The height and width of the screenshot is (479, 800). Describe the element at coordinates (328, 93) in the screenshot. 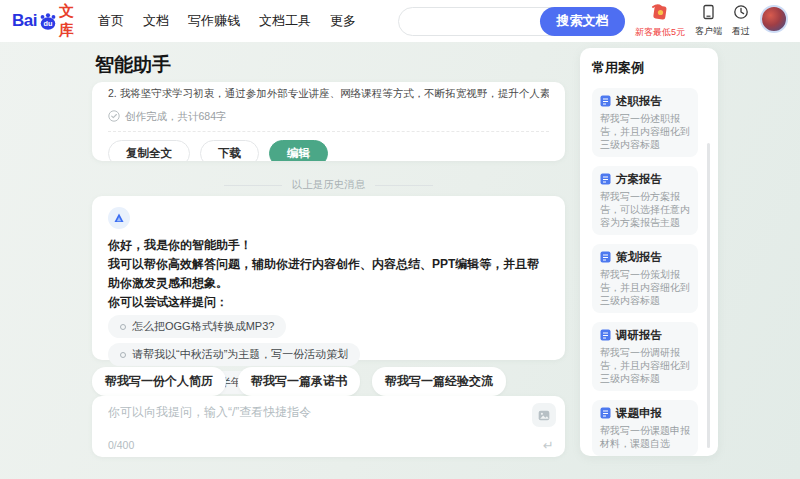

I see `generated-text-excerpt: 2. 我将坚守求学习初衷，通过参加外部专业讲座、网络课程等方式，不断拓宽视野，提…` at that location.